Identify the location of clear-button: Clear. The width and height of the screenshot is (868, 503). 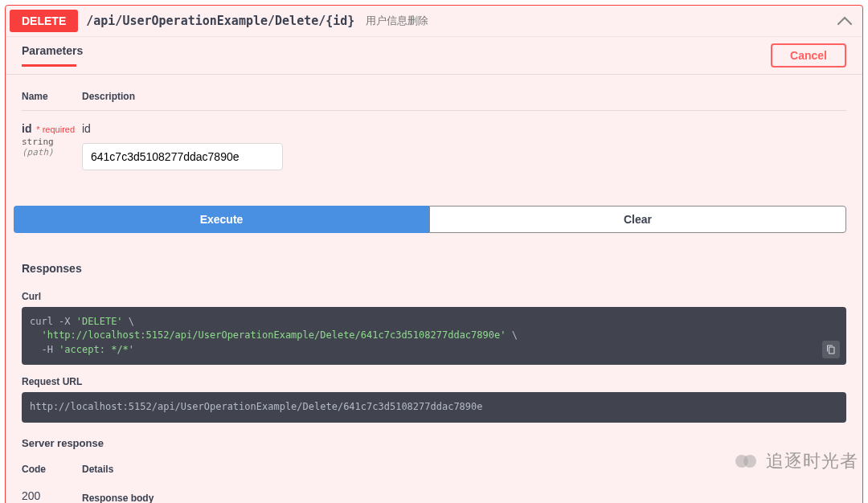
(638, 219).